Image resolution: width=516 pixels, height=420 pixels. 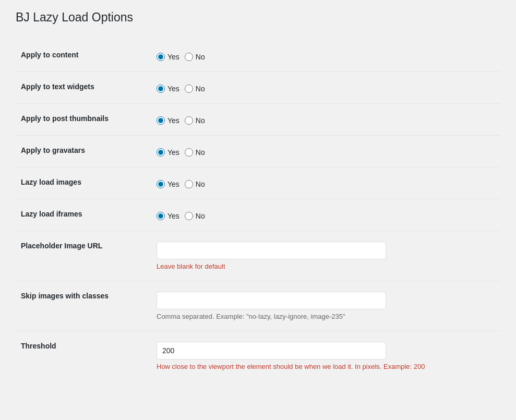 What do you see at coordinates (83, 151) in the screenshot?
I see `label-apply-to-gravatars: Apply to gravatars` at bounding box center [83, 151].